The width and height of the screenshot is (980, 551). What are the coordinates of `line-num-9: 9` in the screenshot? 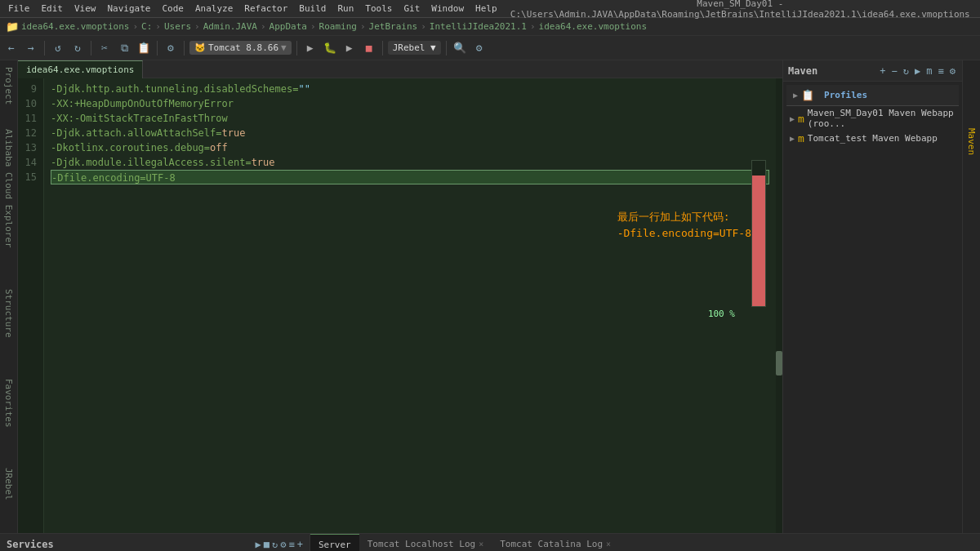 It's located at (29, 89).